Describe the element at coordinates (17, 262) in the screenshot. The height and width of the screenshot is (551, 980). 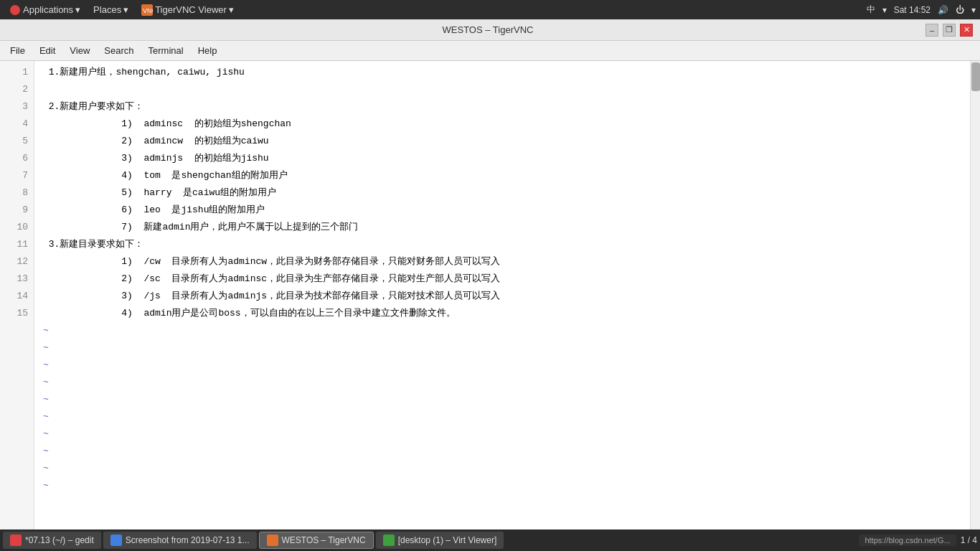
I see `line-number: 12` at that location.